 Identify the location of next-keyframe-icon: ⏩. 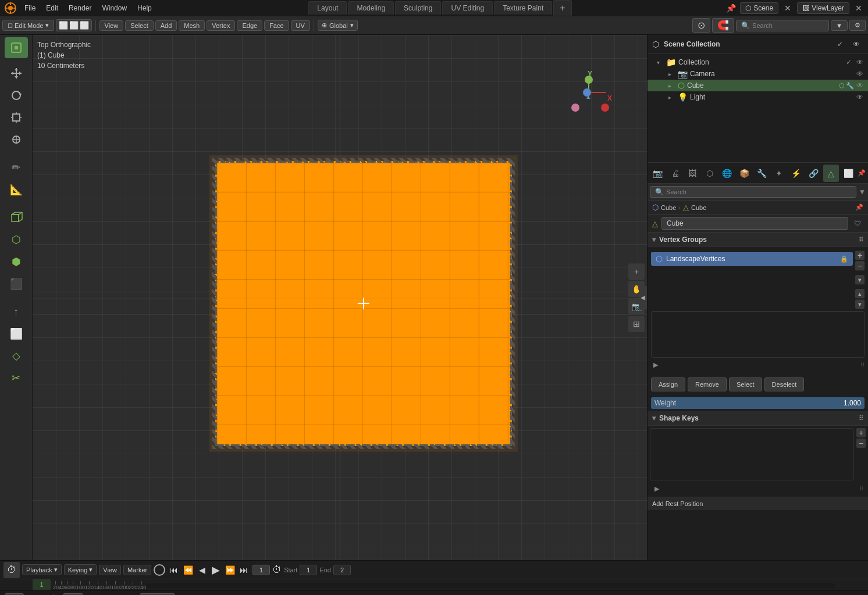
(230, 570).